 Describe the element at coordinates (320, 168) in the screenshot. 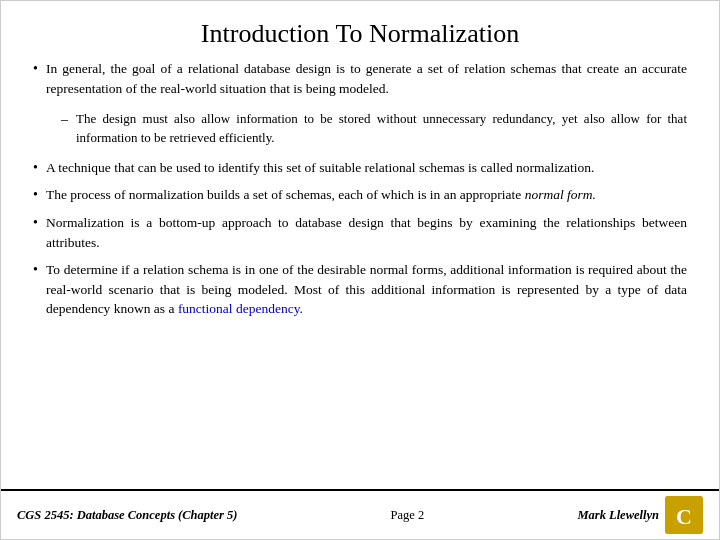

I see `bullet-text-2: A technique that can be used to identify…` at that location.